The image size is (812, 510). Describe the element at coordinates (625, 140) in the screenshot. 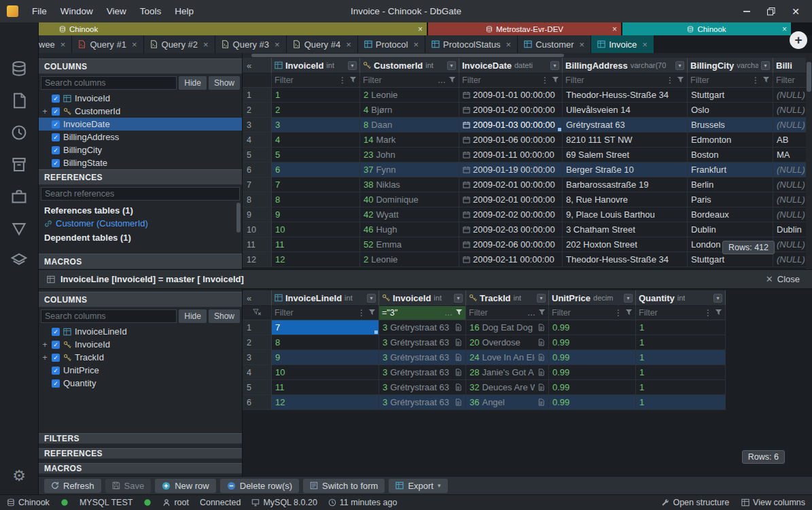

I see `cell-billingaddress: 8210 111 ST NW` at that location.